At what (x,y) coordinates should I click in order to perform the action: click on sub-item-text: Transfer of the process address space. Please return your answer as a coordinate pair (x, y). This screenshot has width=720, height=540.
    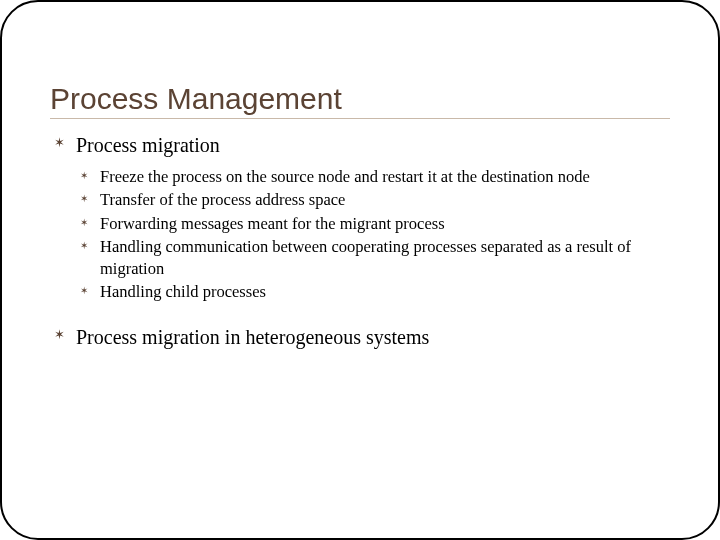
    Looking at the image, I should click on (222, 200).